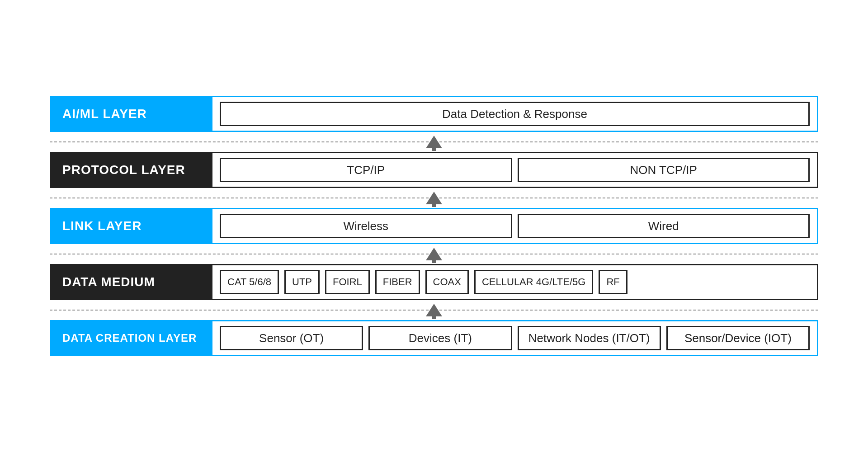 The width and height of the screenshot is (868, 452). What do you see at coordinates (434, 114) in the screenshot?
I see `aiml-layer-row: AI/ML LAYER Data Detection & Response` at bounding box center [434, 114].